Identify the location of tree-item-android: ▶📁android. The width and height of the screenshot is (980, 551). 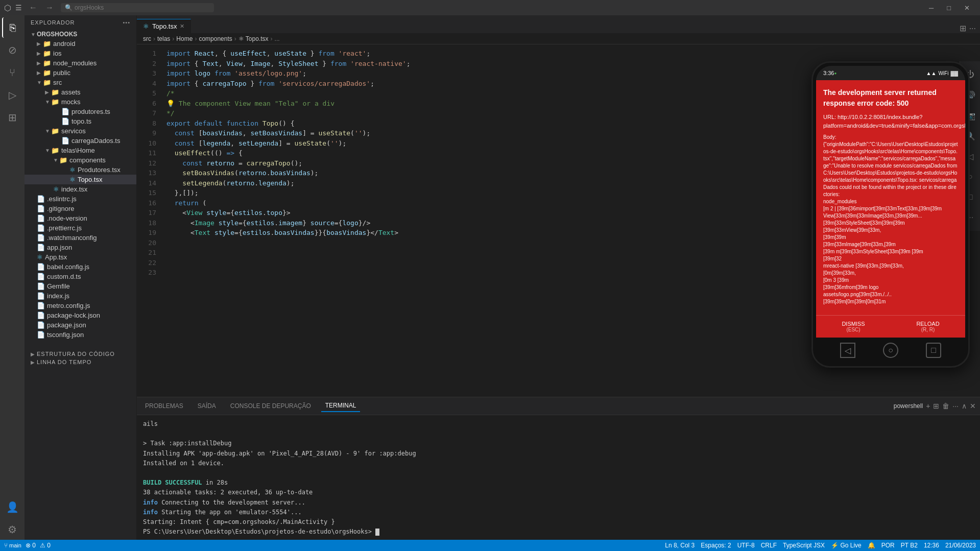
(81, 44).